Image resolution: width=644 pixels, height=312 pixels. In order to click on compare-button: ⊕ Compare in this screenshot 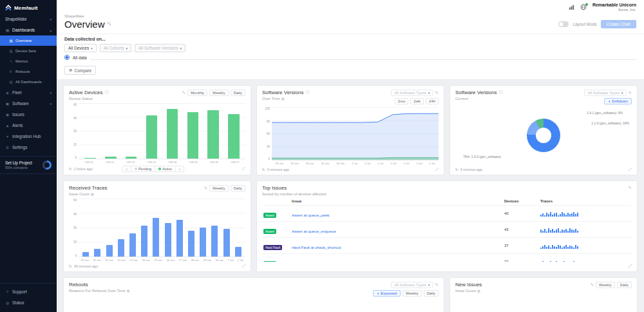, I will do `click(80, 70)`.